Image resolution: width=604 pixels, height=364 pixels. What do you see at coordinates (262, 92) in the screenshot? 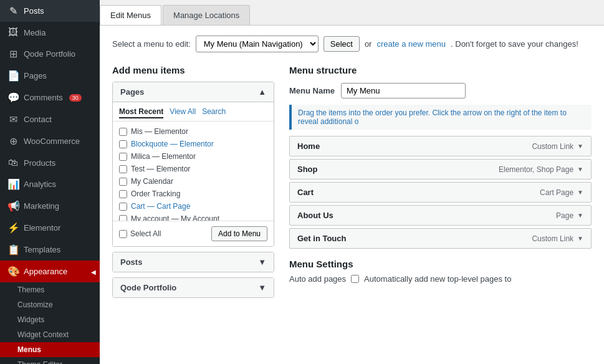
I see `accordion-toggle-pages: ▲` at bounding box center [262, 92].